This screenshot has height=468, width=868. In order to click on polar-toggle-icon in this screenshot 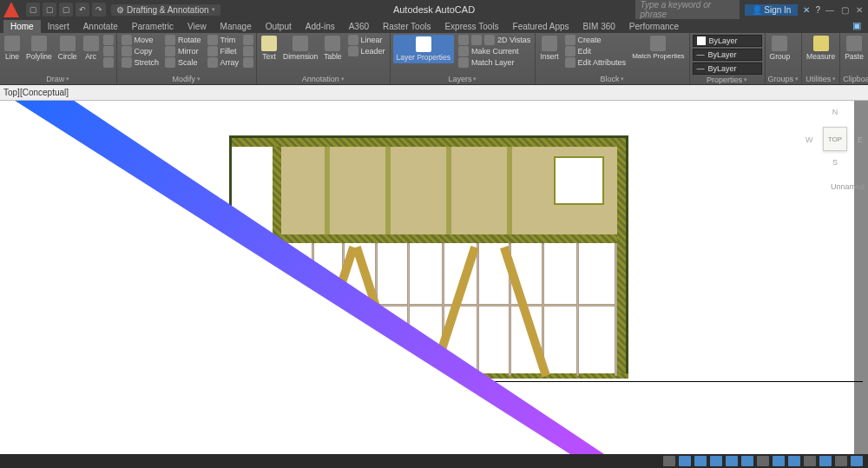, I will do `click(732, 461)`.